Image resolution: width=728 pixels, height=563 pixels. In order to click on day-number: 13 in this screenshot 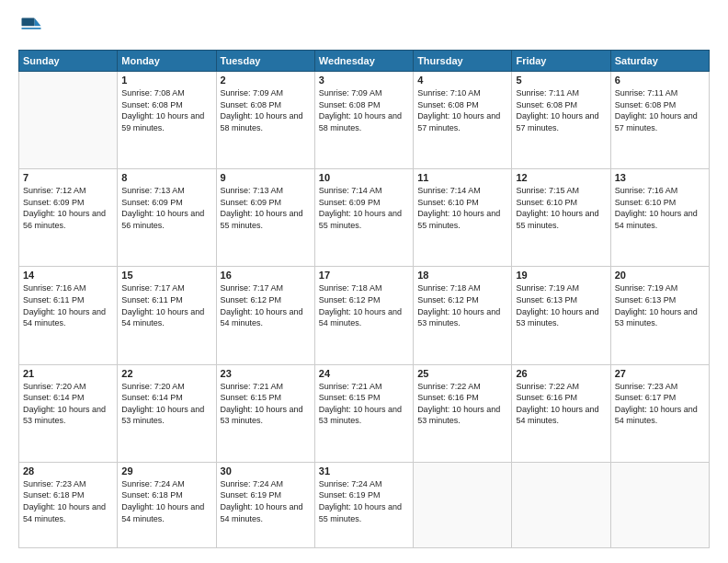, I will do `click(660, 178)`.